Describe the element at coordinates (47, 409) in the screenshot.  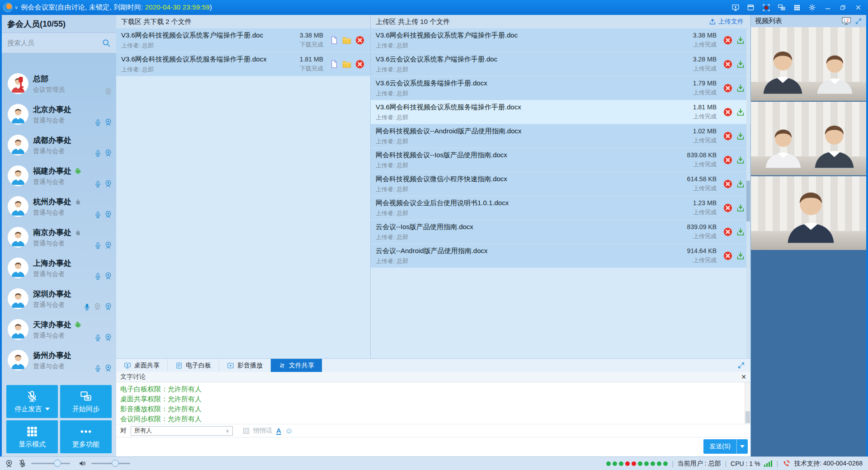
I see `dropdown-caret-icon` at that location.